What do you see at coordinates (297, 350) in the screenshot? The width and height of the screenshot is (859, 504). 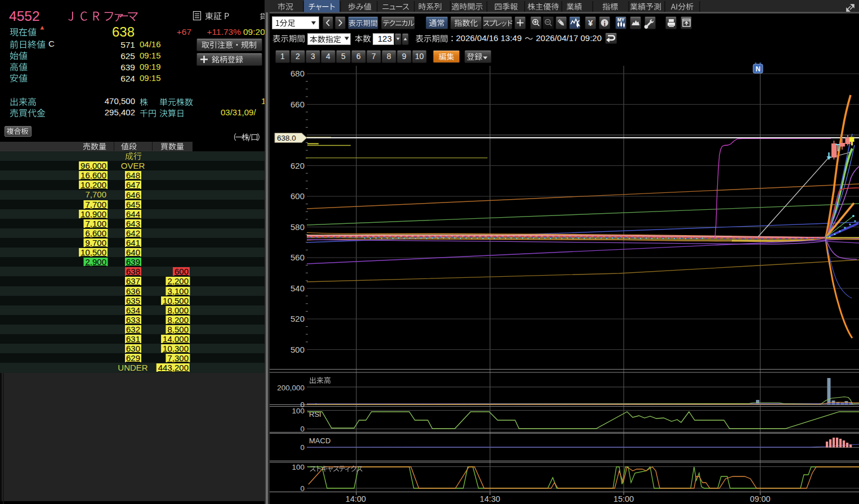 I see `svg-text: 500` at bounding box center [297, 350].